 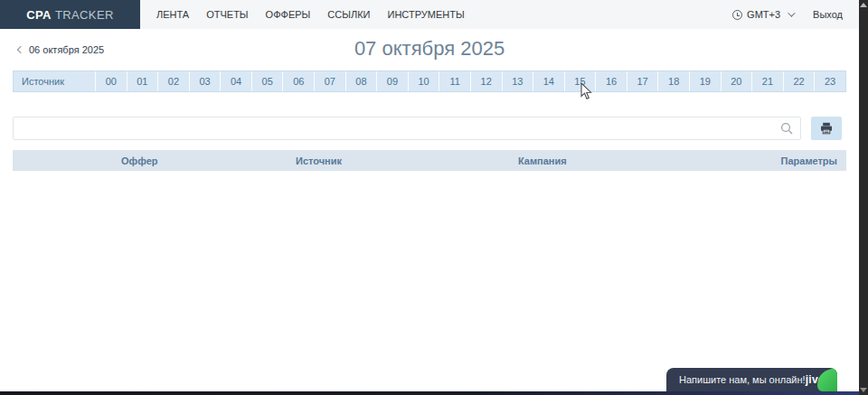 I want to click on table-header-row: ОфферИсточникКампанияПараметры, so click(x=429, y=161).